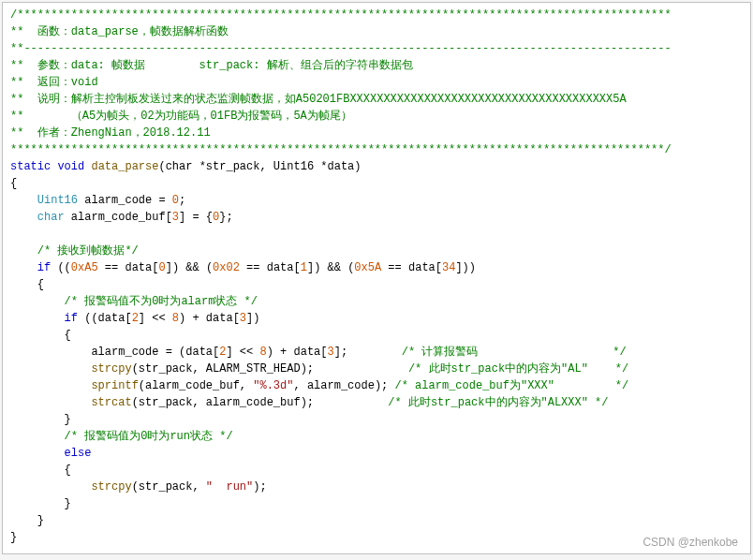 The height and width of the screenshot is (560, 753). Describe the element at coordinates (128, 200) in the screenshot. I see `decl1: alarm_code =` at that location.